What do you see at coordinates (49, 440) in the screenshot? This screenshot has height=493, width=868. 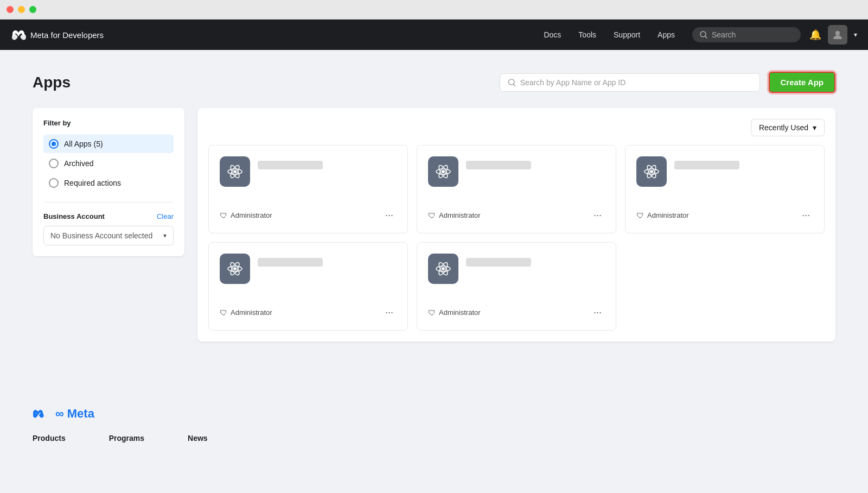 I see `footer-col-products: Products` at bounding box center [49, 440].